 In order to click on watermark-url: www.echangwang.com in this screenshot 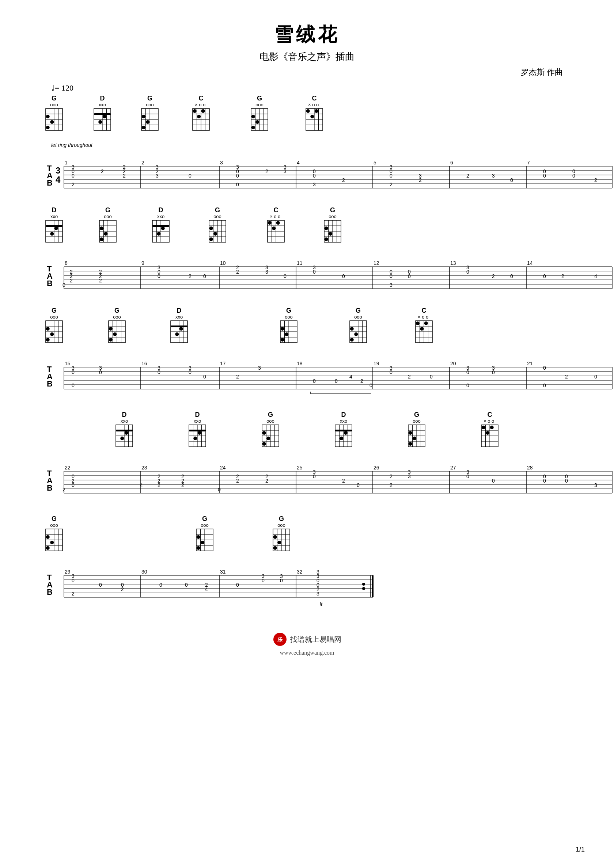, I will do `click(307, 653)`.